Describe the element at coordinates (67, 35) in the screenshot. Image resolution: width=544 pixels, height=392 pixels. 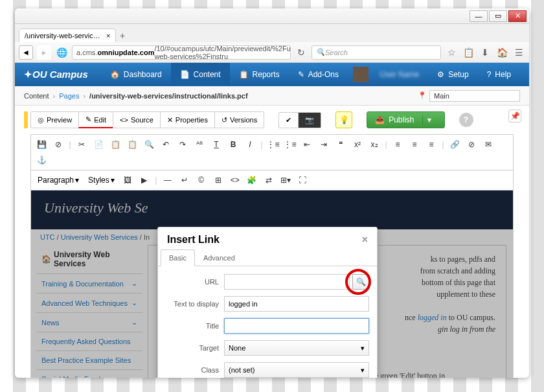
I see `browser-tab: /university-web-services/i... ×` at that location.